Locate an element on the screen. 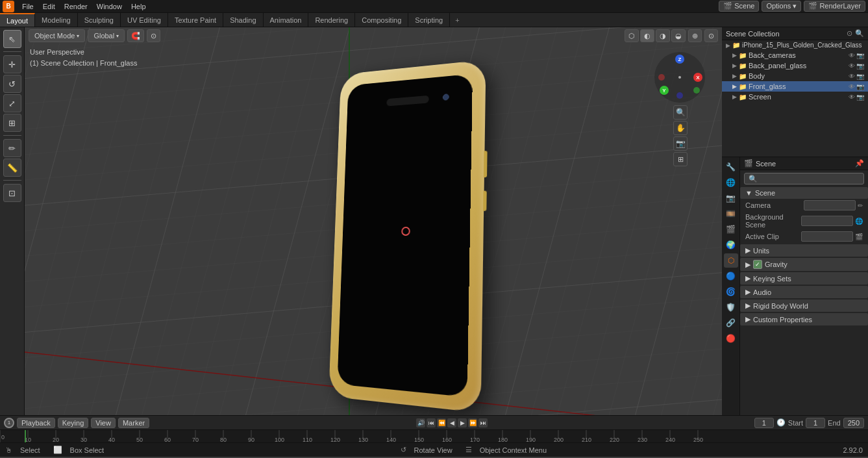 Image resolution: width=868 pixels, height=458 pixels. tab-modeling: Modeling is located at coordinates (56, 19).